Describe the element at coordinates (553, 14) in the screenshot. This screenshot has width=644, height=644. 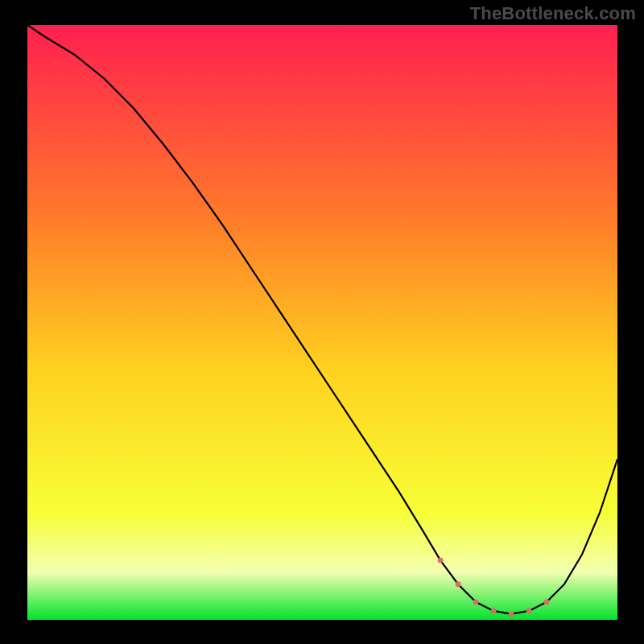
I see `watermark-text: TheBottleneck.com` at that location.